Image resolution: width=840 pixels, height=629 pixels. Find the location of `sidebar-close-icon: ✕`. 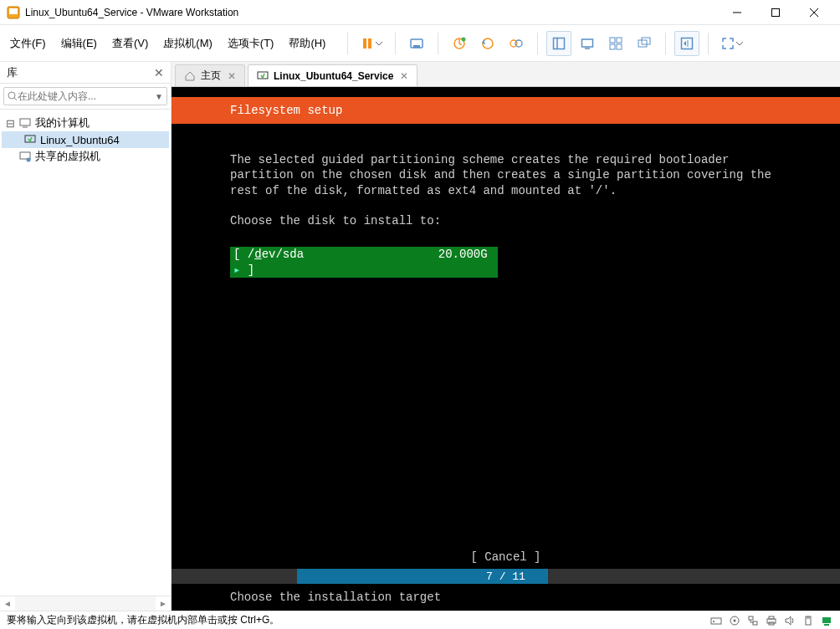

sidebar-close-icon: ✕ is located at coordinates (159, 73).